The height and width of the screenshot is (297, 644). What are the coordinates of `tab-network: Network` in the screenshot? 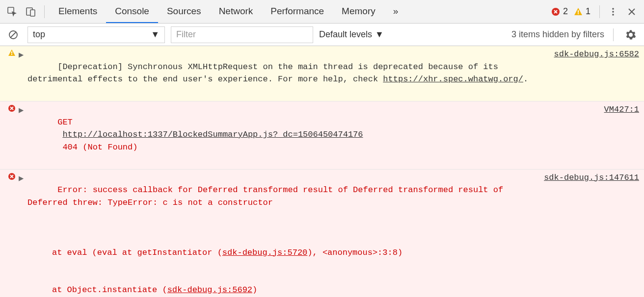 It's located at (236, 12).